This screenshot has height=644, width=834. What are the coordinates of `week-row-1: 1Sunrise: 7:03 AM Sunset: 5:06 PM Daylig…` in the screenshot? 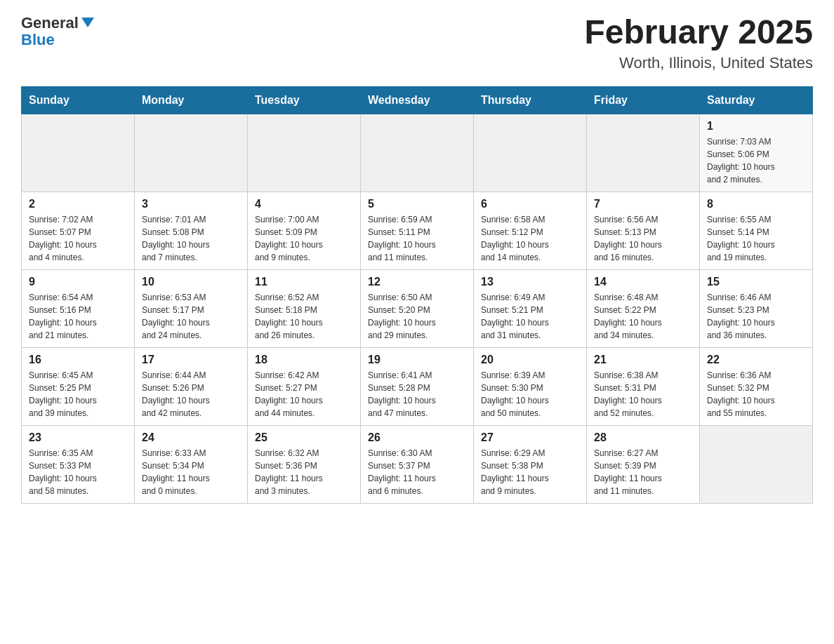 It's located at (417, 153).